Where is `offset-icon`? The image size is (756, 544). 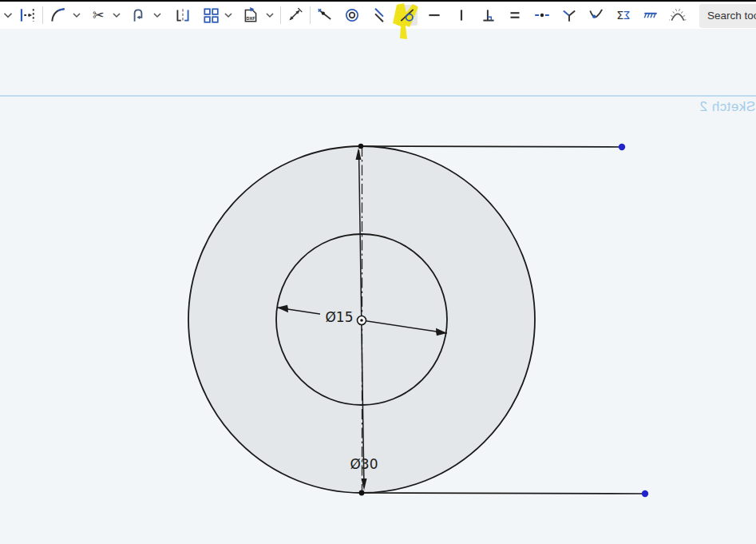 offset-icon is located at coordinates (138, 15).